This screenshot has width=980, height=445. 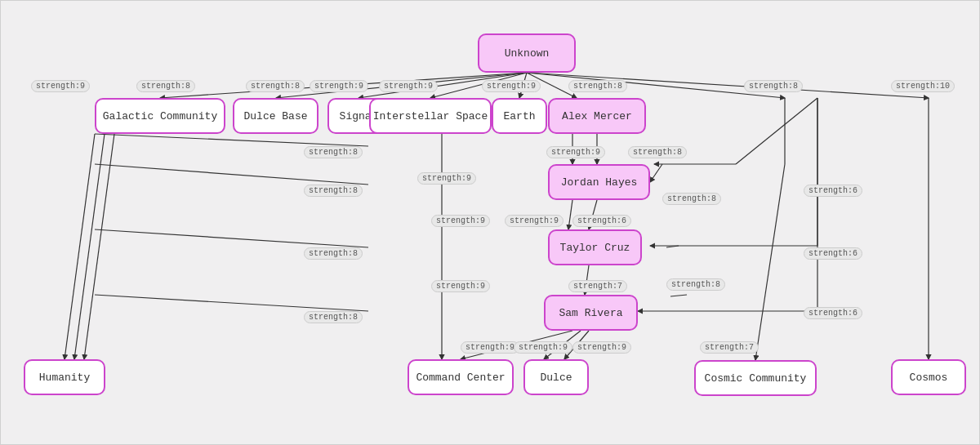 I want to click on node-taylor: Taylor Cruz, so click(x=595, y=247).